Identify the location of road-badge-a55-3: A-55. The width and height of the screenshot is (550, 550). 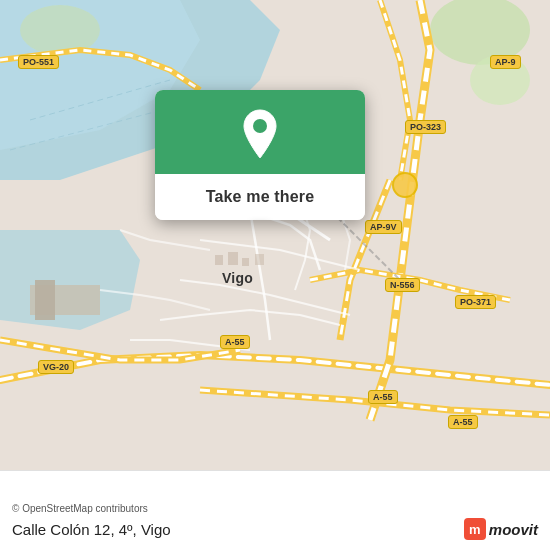
(463, 422).